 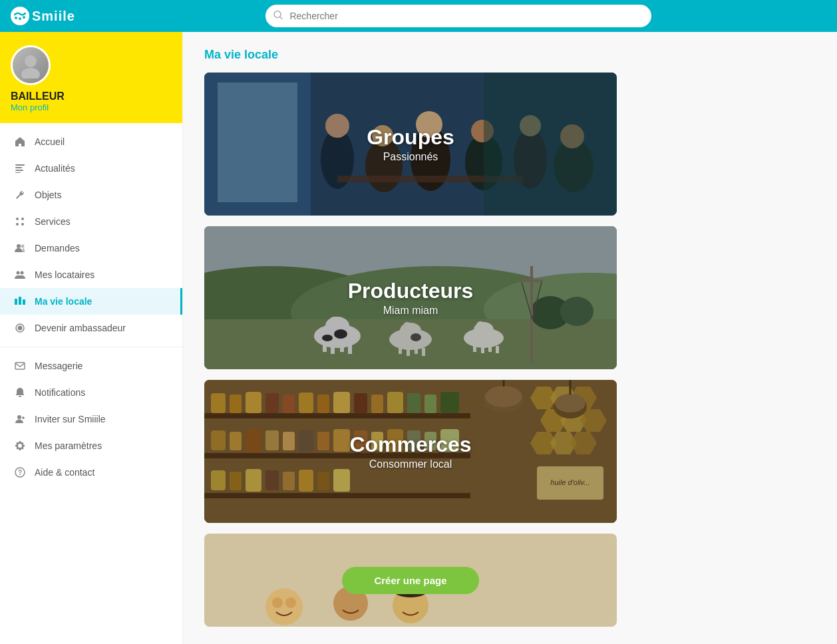 What do you see at coordinates (458, 16) in the screenshot?
I see `search-input` at bounding box center [458, 16].